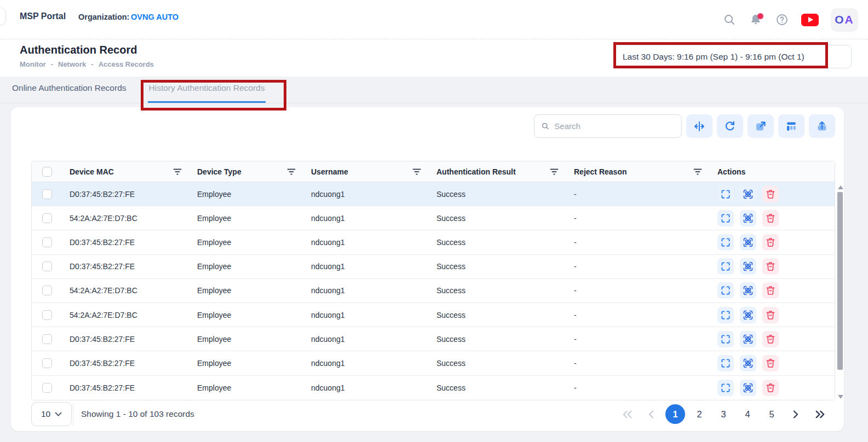 Image resolution: width=868 pixels, height=442 pixels. I want to click on cell-device-mac: D0:37:45:B2:27:FE, so click(126, 363).